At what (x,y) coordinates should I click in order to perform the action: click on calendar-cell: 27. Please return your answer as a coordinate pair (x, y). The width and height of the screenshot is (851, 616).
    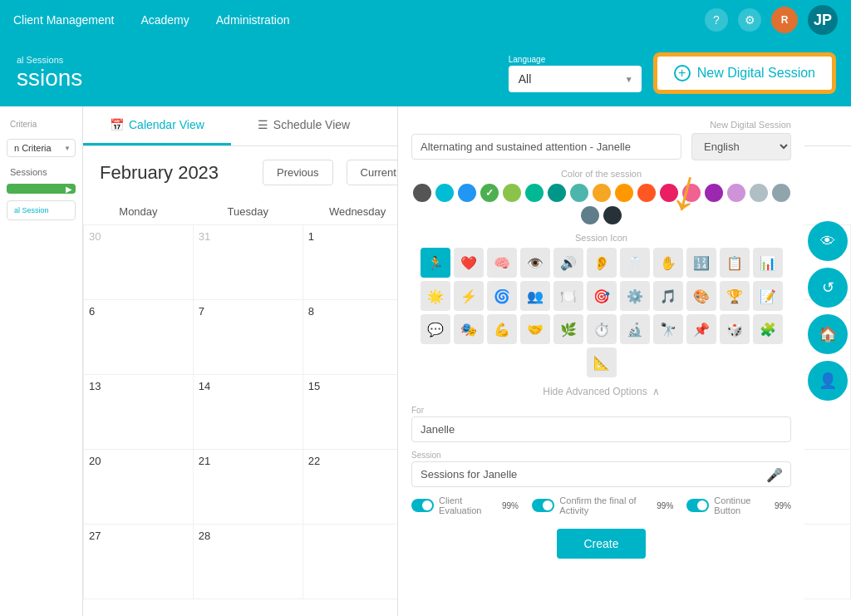
    Looking at the image, I should click on (139, 562).